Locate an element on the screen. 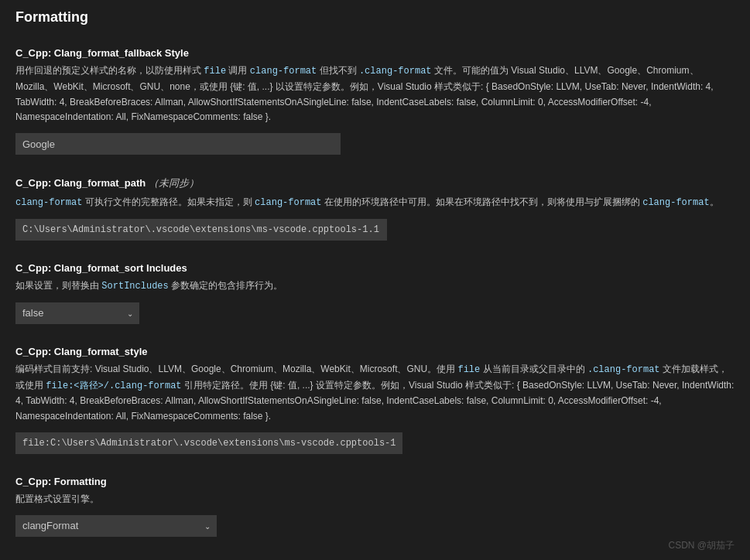 The image size is (750, 560). unsync-label: （未同步） is located at coordinates (173, 183).